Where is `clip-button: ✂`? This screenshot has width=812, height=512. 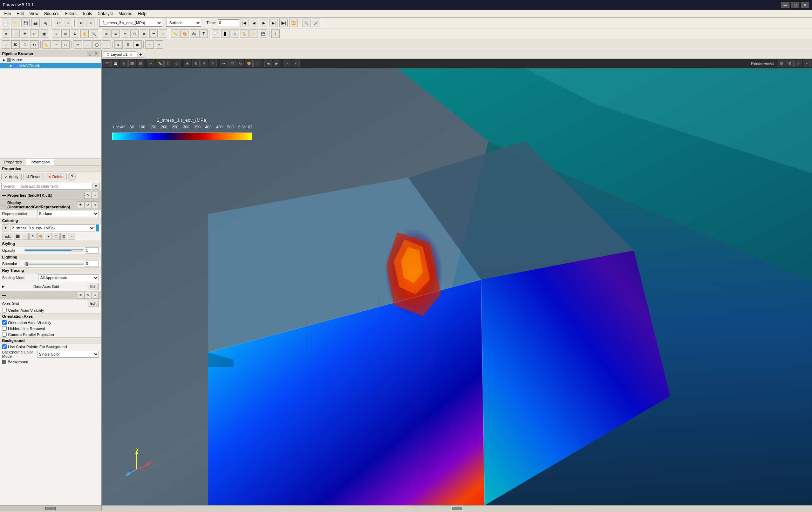 clip-button: ✂ is located at coordinates (125, 34).